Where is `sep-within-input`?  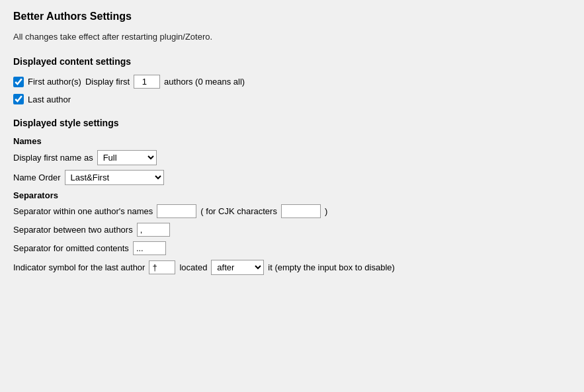
sep-within-input is located at coordinates (177, 212).